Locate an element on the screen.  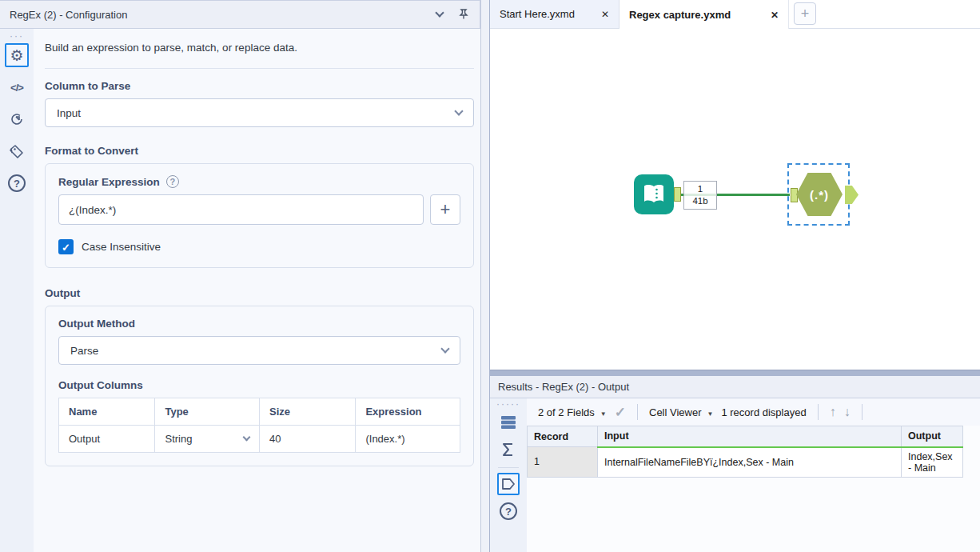
table-row: Output String 40 (Index.*) is located at coordinates (260, 439).